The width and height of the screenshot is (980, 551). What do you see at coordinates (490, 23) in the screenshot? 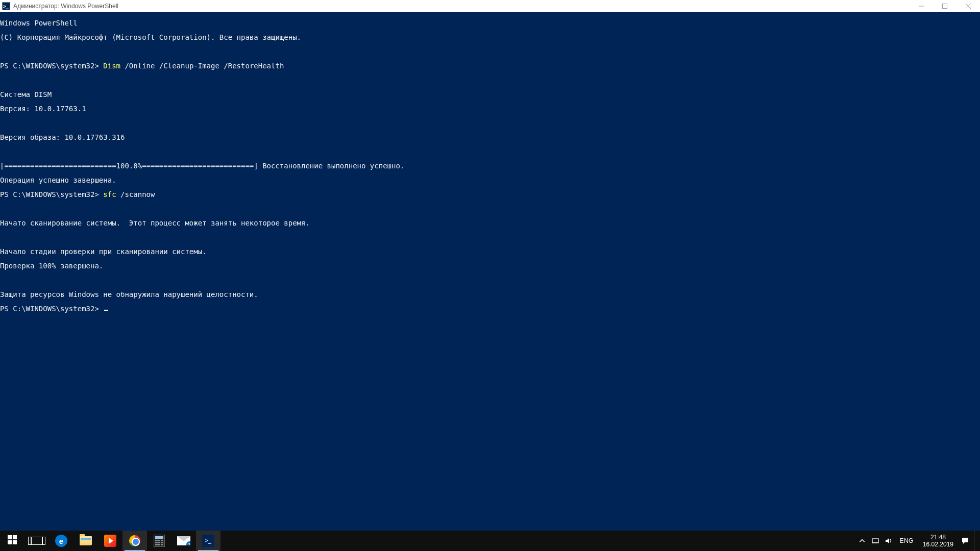
I see `terminal-line: Windows PowerShell` at bounding box center [490, 23].